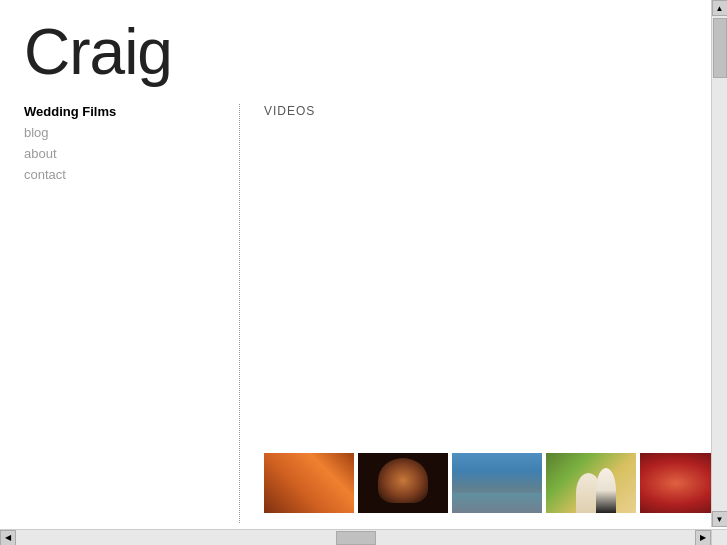  Describe the element at coordinates (720, 8) in the screenshot. I see `scroll-up-button: ▲` at that location.